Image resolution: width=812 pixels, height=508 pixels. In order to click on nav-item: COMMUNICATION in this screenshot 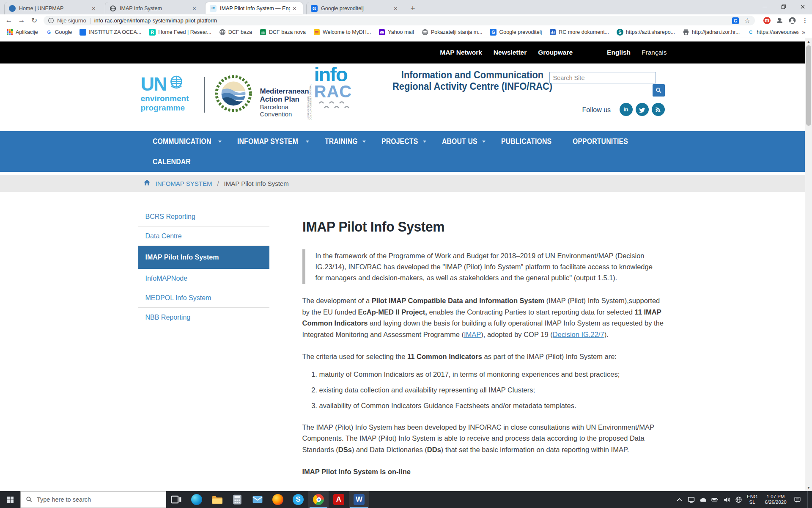, I will do `click(187, 141)`.